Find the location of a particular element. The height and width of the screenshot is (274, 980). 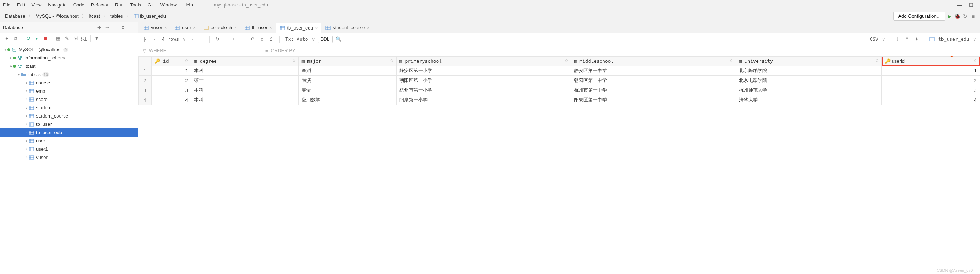

tree-table-tb_user_edu: ›tb_user_edu is located at coordinates (69, 133).